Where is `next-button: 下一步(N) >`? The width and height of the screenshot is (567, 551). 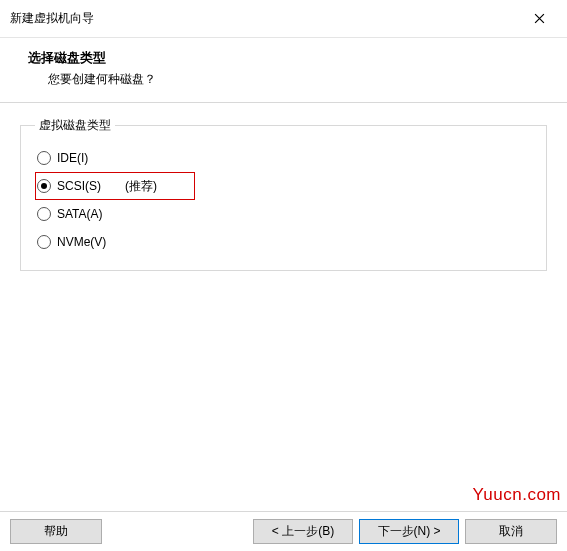 next-button: 下一步(N) > is located at coordinates (409, 532).